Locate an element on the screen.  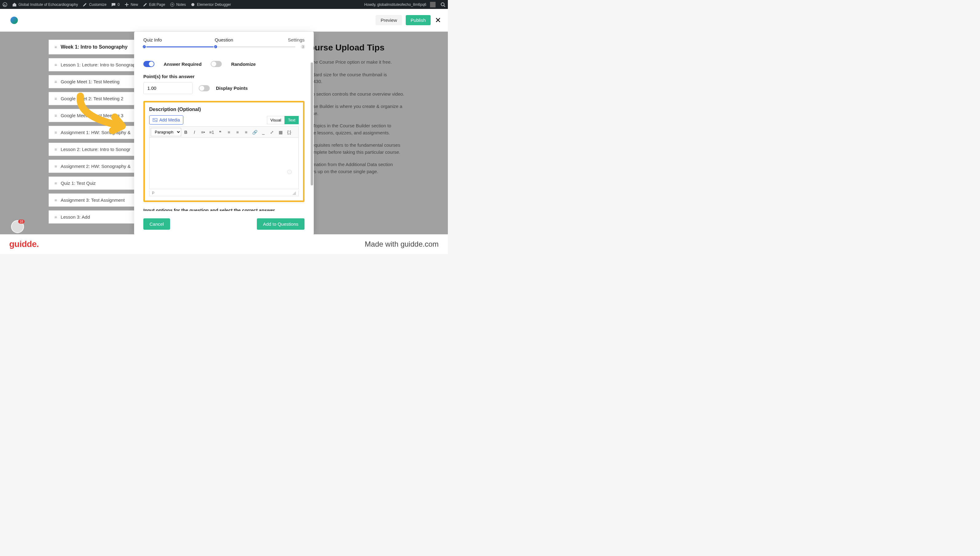
quote-icon: ❝ is located at coordinates (220, 132).